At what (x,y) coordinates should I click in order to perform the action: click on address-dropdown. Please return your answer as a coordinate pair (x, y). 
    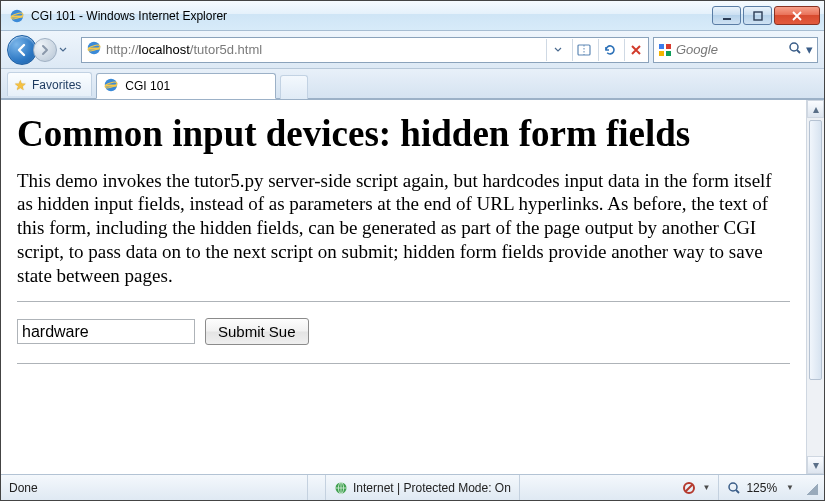
    Looking at the image, I should click on (557, 50).